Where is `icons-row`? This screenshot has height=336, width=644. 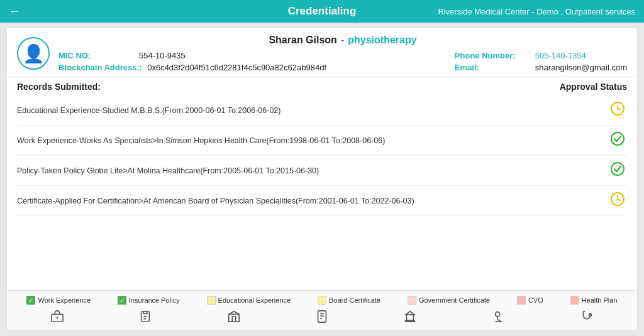 icons-row is located at coordinates (322, 318).